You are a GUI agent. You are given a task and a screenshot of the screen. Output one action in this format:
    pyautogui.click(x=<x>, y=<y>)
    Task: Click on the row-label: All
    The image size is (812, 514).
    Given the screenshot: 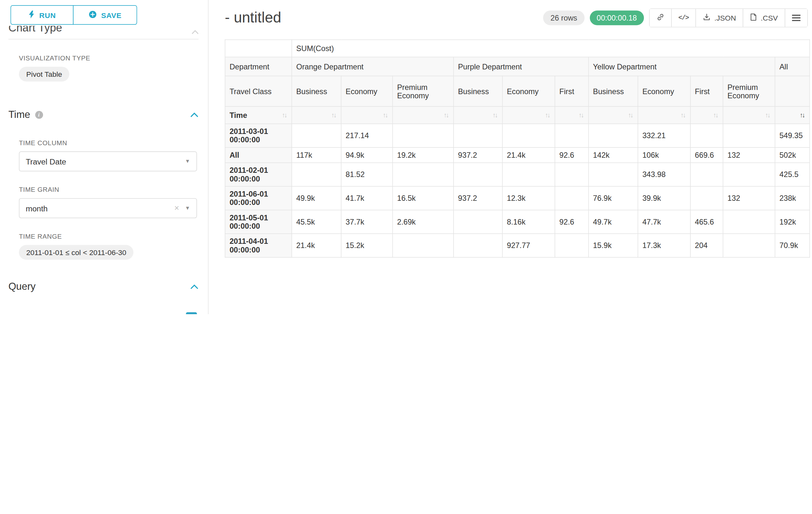 What is the action you would take?
    pyautogui.click(x=258, y=155)
    